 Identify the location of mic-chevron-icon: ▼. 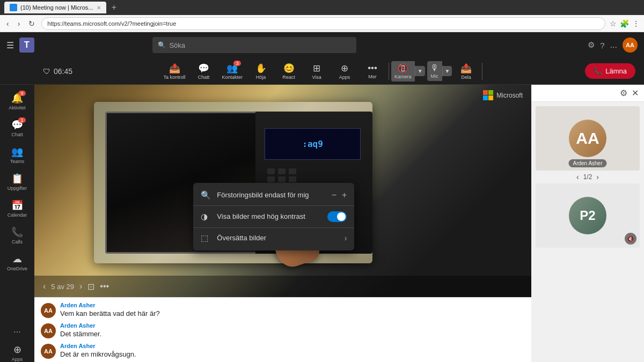
(448, 71).